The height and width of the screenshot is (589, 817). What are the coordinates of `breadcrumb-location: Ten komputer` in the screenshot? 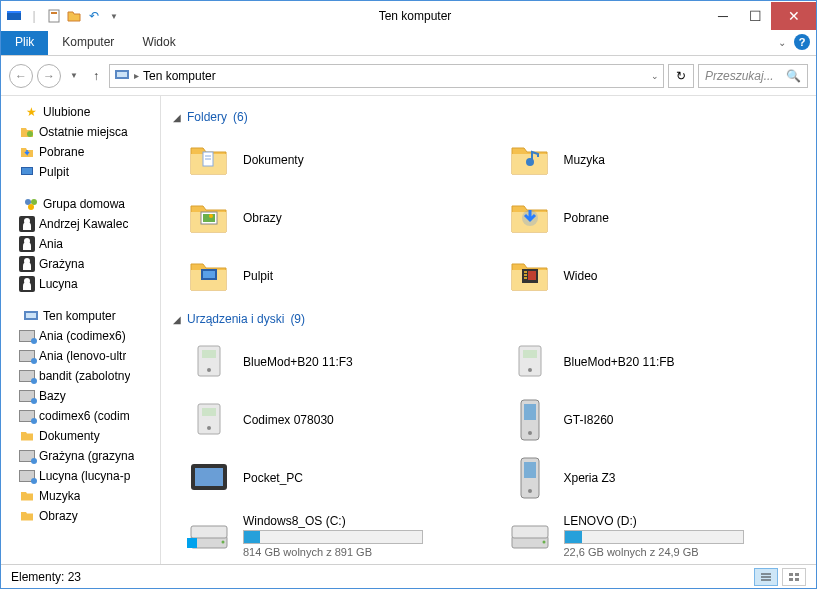 It's located at (180, 76).